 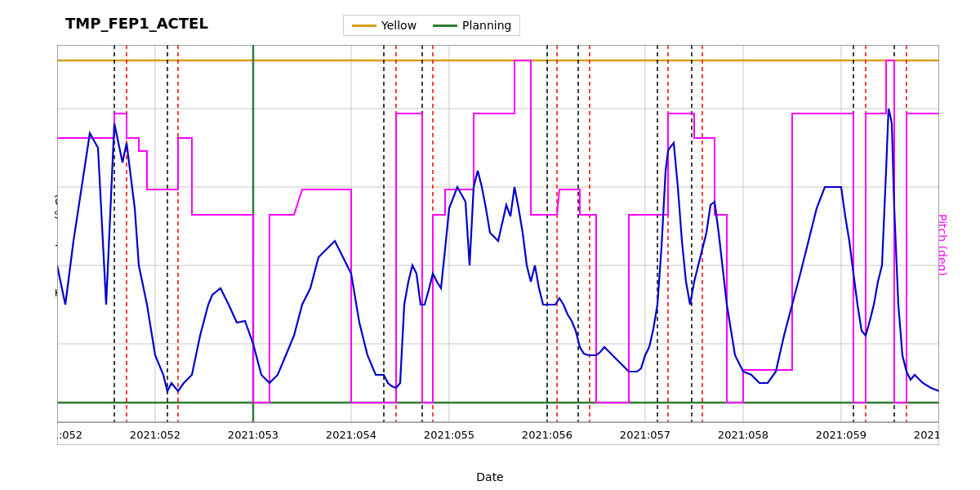 What do you see at coordinates (351, 434) in the screenshot?
I see `svg-text: 2021:054` at bounding box center [351, 434].